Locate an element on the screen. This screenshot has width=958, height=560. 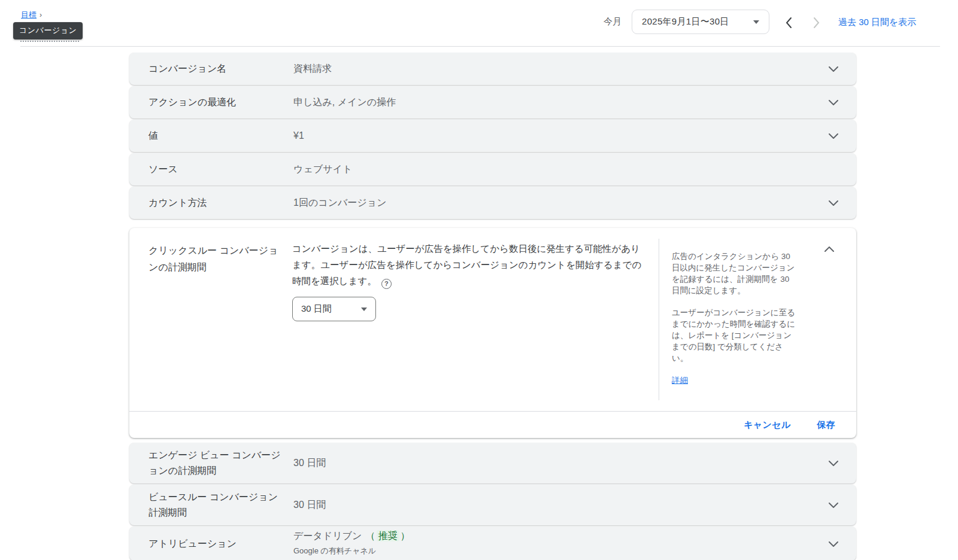
chevron-left-icon is located at coordinates (789, 23).